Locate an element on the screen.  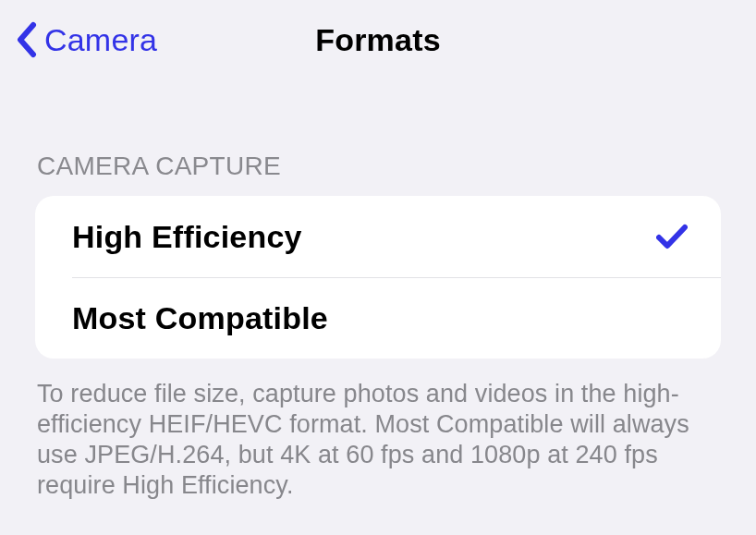
page-title: Formats is located at coordinates (378, 41).